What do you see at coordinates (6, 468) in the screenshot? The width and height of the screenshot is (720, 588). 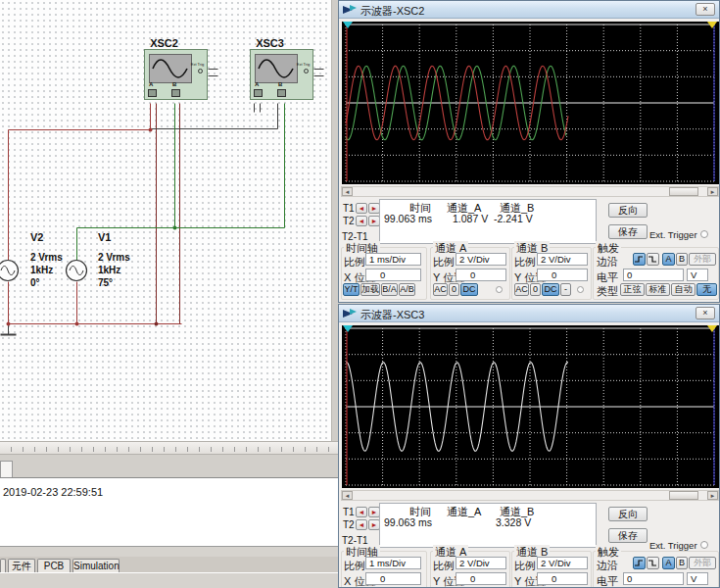 I see `spreadsheet-tab-stub` at bounding box center [6, 468].